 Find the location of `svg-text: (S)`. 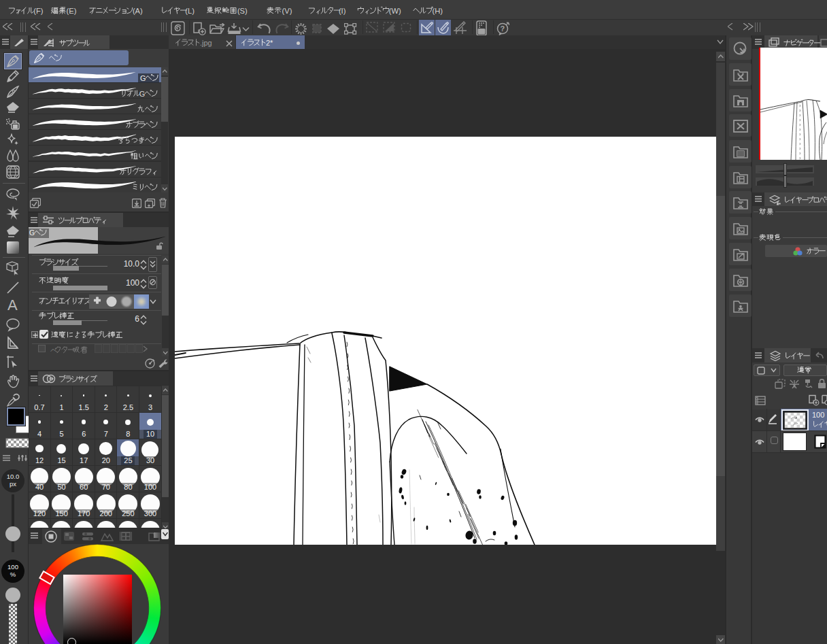

svg-text: (S) is located at coordinates (242, 11).